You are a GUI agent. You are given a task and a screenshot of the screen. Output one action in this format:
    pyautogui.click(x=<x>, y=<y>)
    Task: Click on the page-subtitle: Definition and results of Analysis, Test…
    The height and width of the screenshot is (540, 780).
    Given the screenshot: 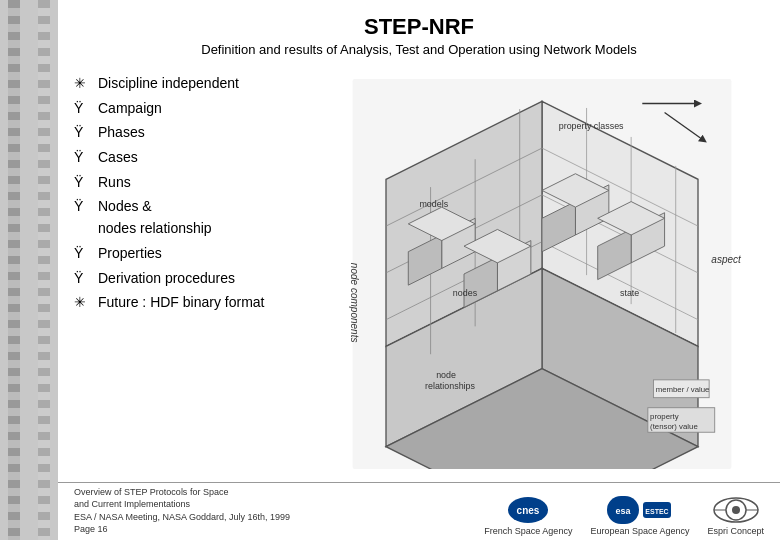 What is the action you would take?
    pyautogui.click(x=419, y=50)
    